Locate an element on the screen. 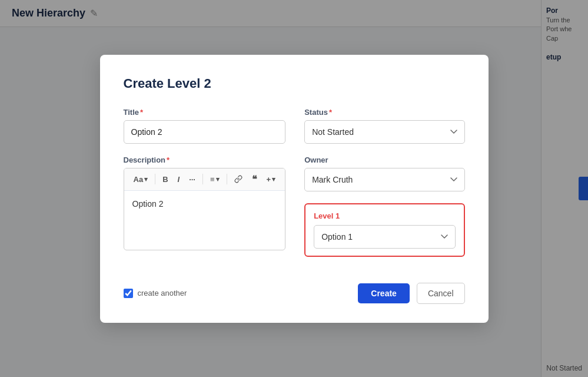 This screenshot has width=588, height=377. create-another-label: create another is located at coordinates (162, 293).